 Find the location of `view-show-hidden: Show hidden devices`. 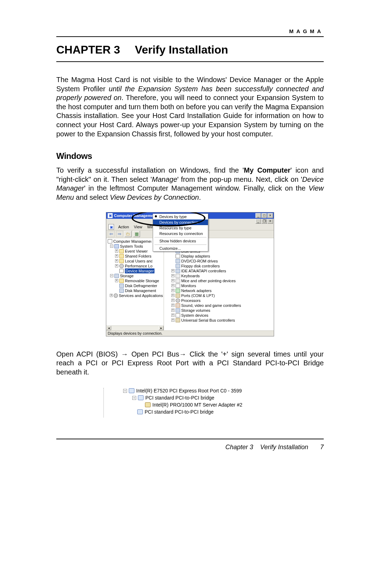

view-show-hidden: Show hidden devices is located at coordinates (180, 241).